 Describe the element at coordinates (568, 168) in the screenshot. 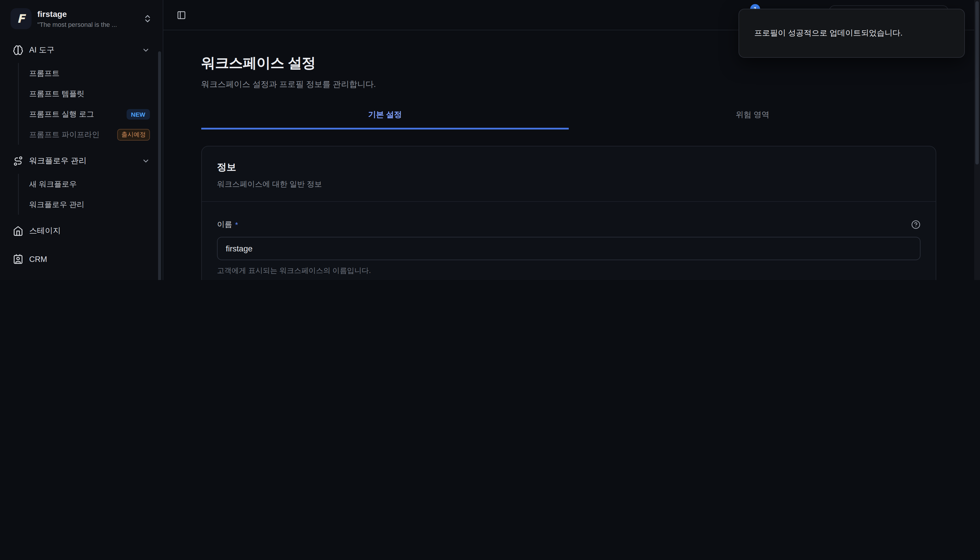

I see `info-card-title: 정보` at that location.